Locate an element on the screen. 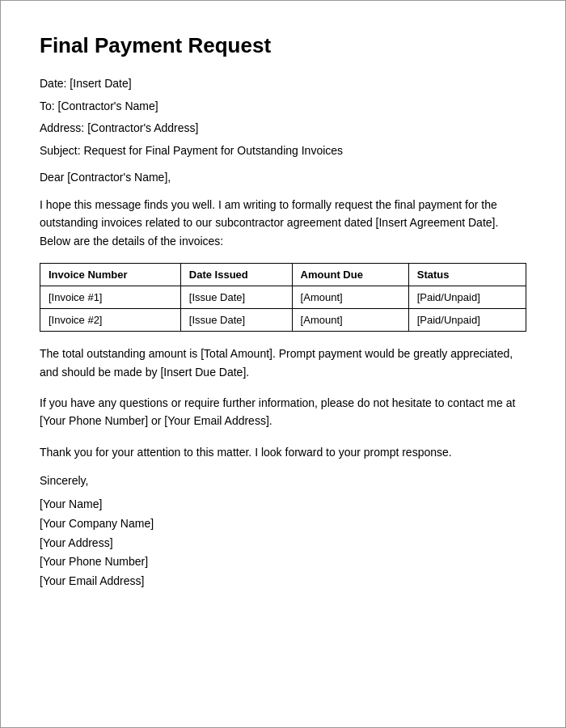 This screenshot has width=566, height=728. invoice-number-1: [Invoice #1] is located at coordinates (111, 298).